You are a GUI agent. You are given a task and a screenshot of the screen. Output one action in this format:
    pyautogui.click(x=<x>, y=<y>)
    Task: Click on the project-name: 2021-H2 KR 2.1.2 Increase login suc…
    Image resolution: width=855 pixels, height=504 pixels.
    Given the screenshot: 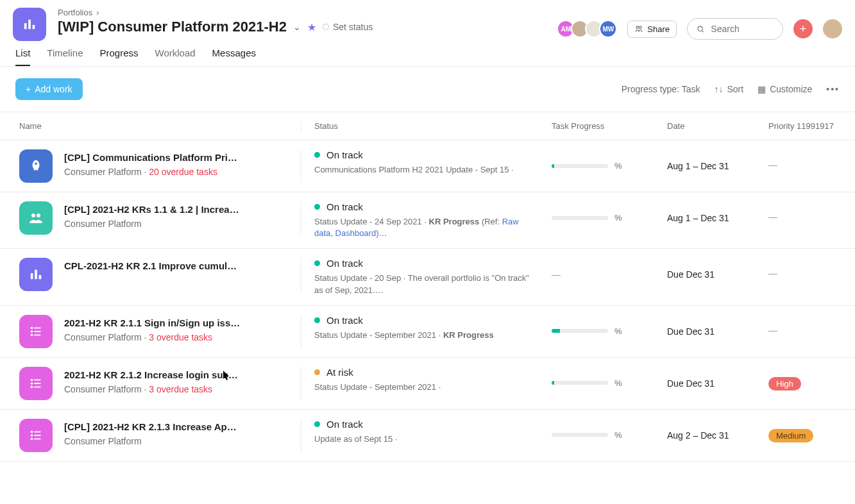 What is the action you would take?
    pyautogui.click(x=151, y=374)
    